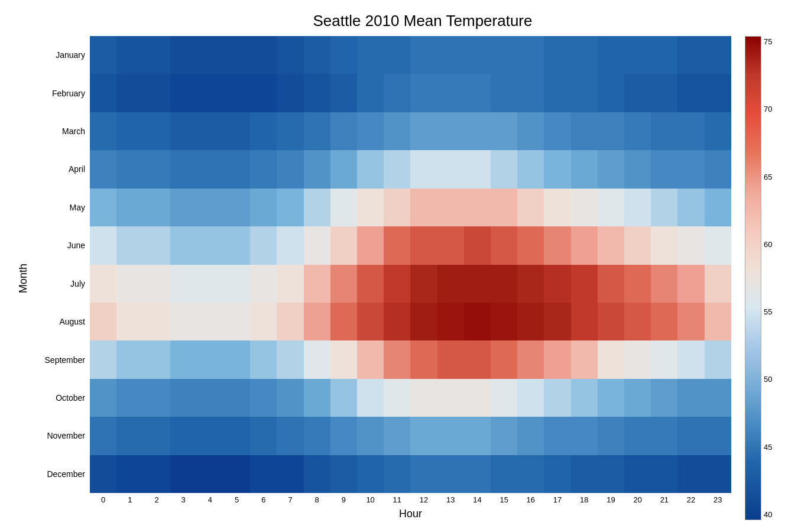 This screenshot has height=532, width=798. Describe the element at coordinates (763, 278) in the screenshot. I see `colorbar-area: 7570656055504540` at that location.